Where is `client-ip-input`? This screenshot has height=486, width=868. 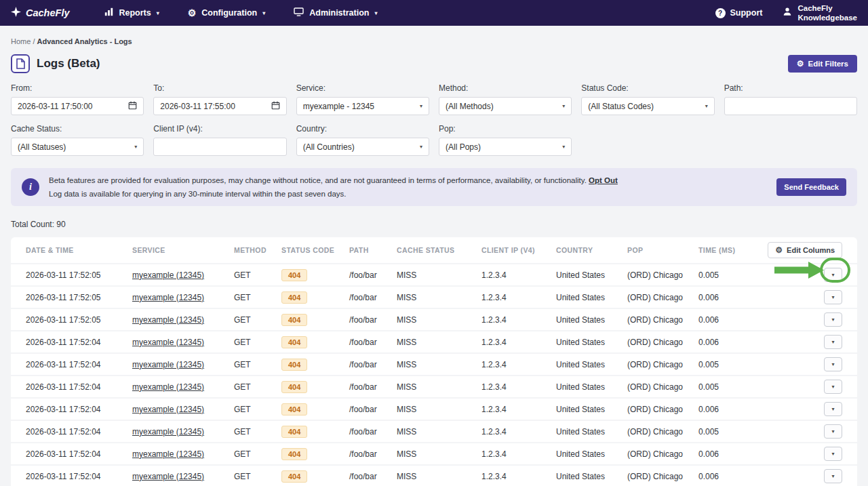
client-ip-input is located at coordinates (220, 146).